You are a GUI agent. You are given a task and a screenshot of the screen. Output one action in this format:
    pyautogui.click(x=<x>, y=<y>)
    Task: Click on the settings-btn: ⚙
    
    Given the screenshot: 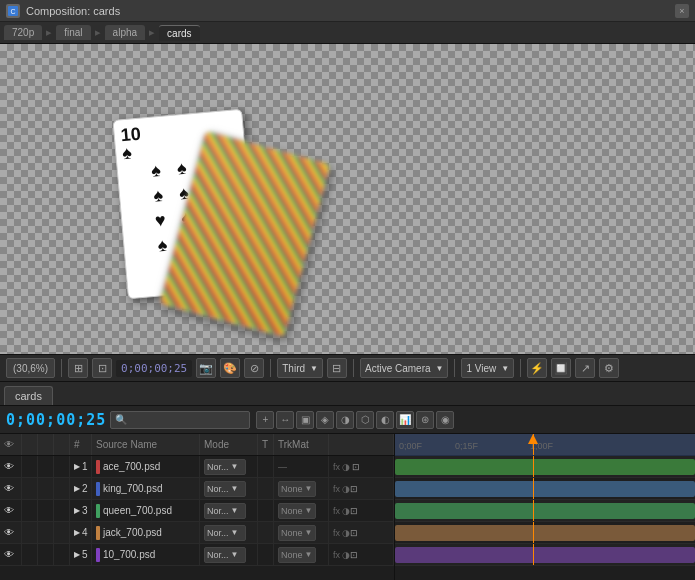 What is the action you would take?
    pyautogui.click(x=609, y=368)
    